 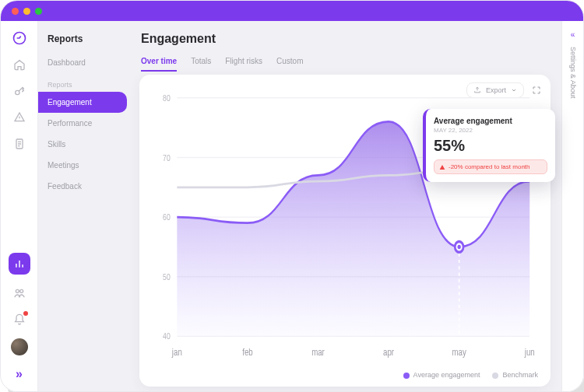 What do you see at coordinates (26, 313) in the screenshot?
I see `notification-badge` at bounding box center [26, 313].